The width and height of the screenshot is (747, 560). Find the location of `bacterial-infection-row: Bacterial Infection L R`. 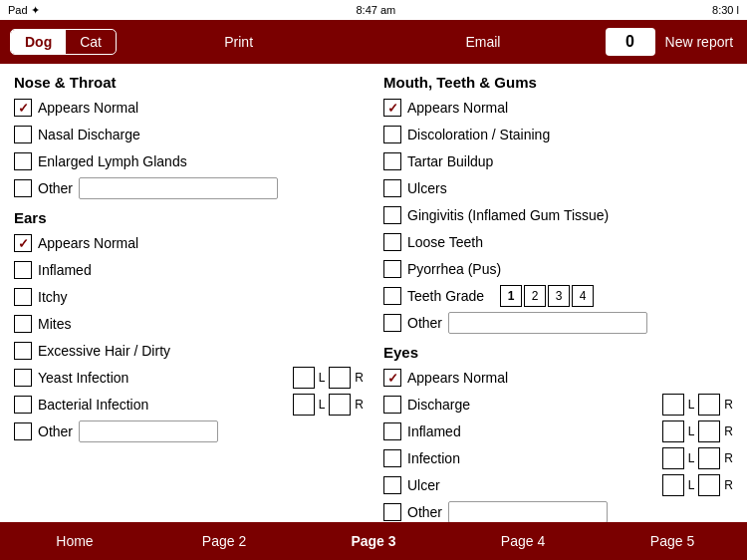

bacterial-infection-row: Bacterial Infection L R is located at coordinates (189, 405).